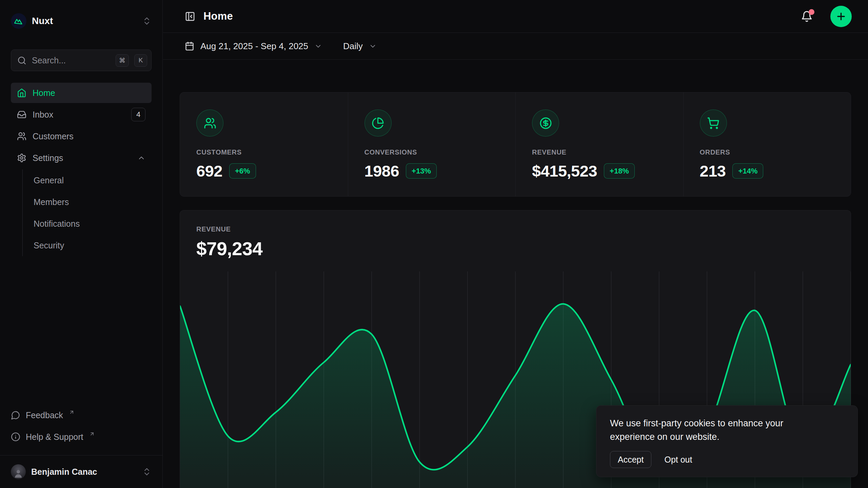 This screenshot has height=488, width=868. What do you see at coordinates (713, 123) in the screenshot?
I see `shopping-cart-icon` at bounding box center [713, 123].